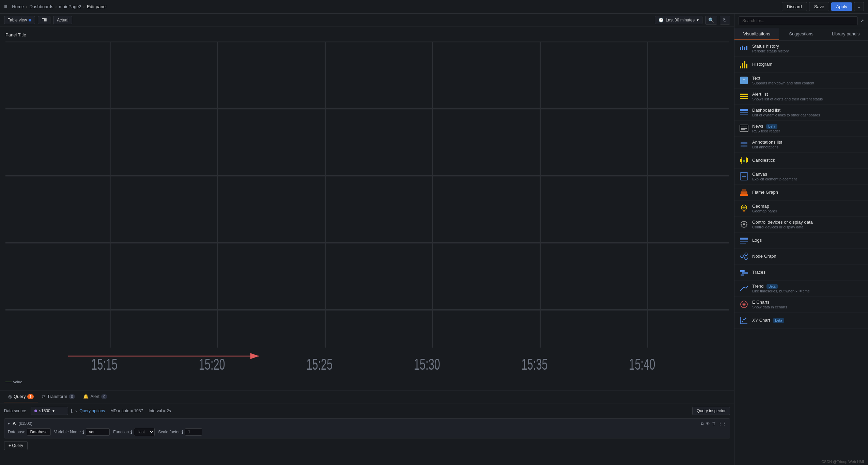 Image resolution: width=868 pixels, height=465 pixels. I want to click on nav-actions: Discard Save Apply ⌄, so click(823, 7).